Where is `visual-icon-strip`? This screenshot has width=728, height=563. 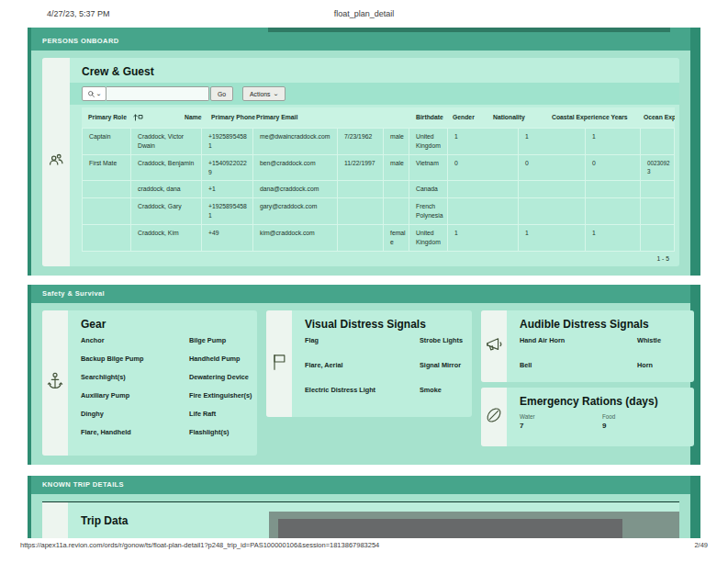 visual-icon-strip is located at coordinates (279, 364).